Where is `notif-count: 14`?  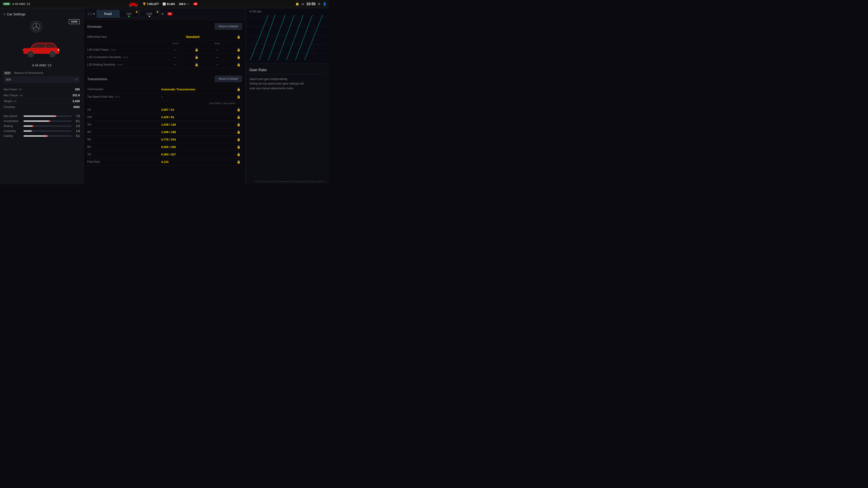 notif-count: 14 is located at coordinates (303, 4).